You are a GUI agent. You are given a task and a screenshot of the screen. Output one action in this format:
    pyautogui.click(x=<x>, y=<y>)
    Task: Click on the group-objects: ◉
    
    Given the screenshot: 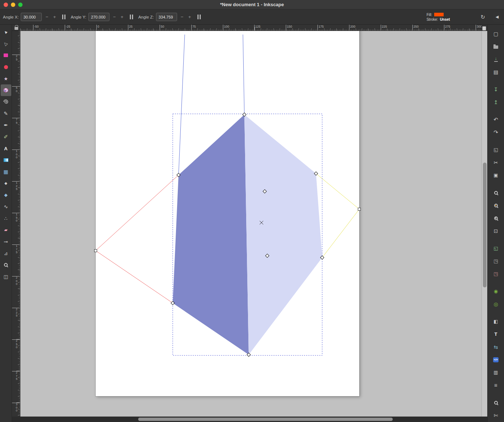 What is the action you would take?
    pyautogui.click(x=496, y=291)
    